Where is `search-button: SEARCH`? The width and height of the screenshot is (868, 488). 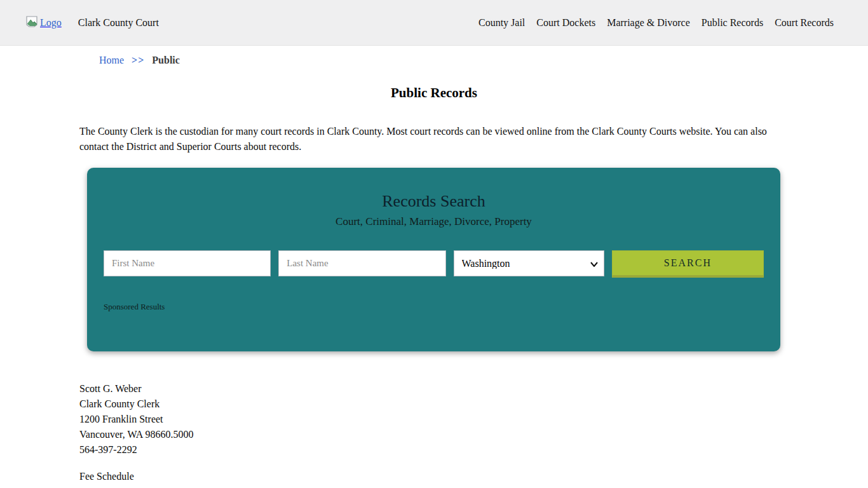 search-button: SEARCH is located at coordinates (688, 264).